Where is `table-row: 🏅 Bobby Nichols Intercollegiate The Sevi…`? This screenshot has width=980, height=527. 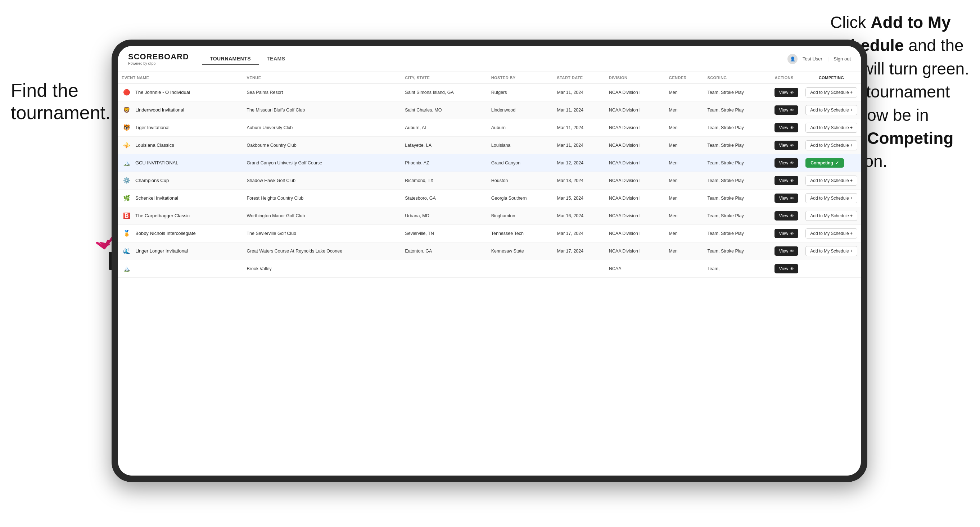 table-row: 🏅 Bobby Nichols Intercollegiate The Sevi… is located at coordinates (489, 233).